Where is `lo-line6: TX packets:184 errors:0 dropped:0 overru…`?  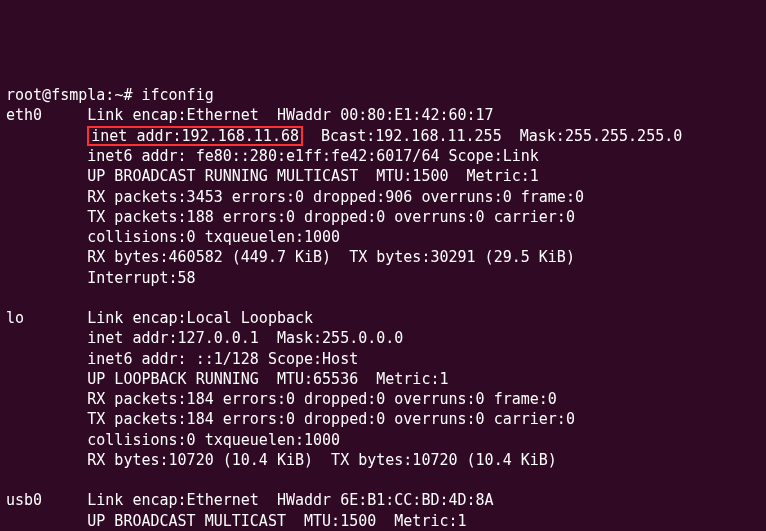
lo-line6: TX packets:184 errors:0 dropped:0 overru… is located at coordinates (383, 419).